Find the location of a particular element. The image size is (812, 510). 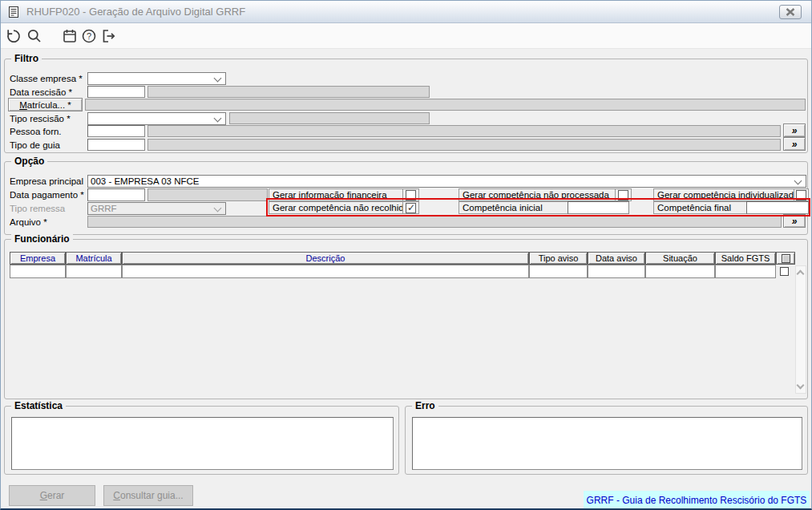

erro-textarea is located at coordinates (608, 443).